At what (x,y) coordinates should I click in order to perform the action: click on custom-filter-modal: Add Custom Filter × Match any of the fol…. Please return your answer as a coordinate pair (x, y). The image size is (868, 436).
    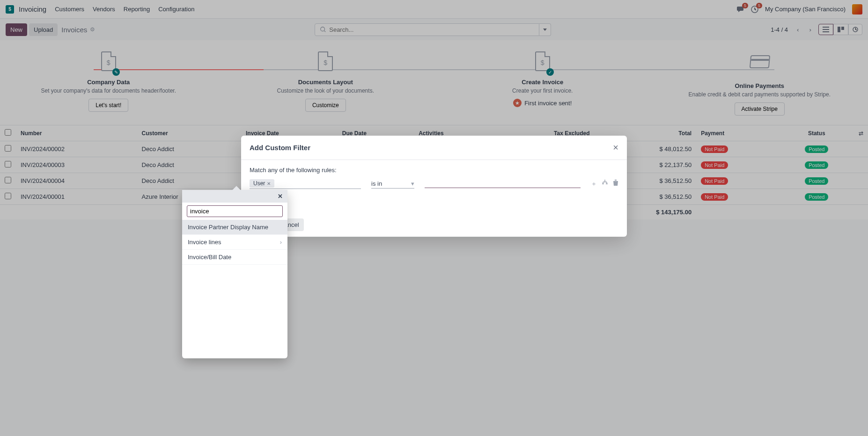
    Looking at the image, I should click on (434, 178).